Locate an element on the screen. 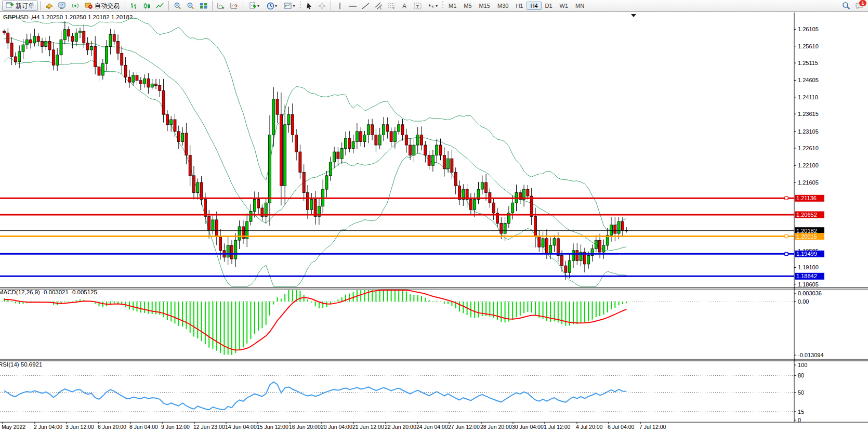 This screenshot has height=431, width=868. x-axis-date-label: 8 Jun 04:00 is located at coordinates (143, 427).